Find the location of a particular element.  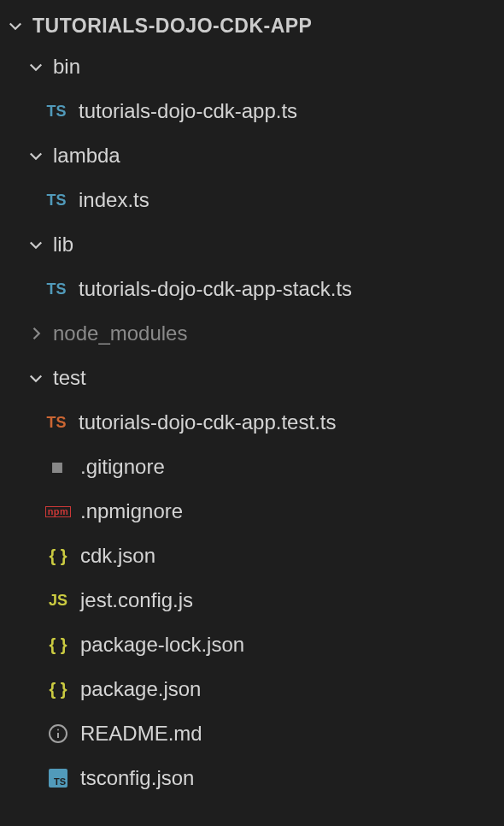

file-jest-config-js: JS jest.config.js is located at coordinates (252, 600).